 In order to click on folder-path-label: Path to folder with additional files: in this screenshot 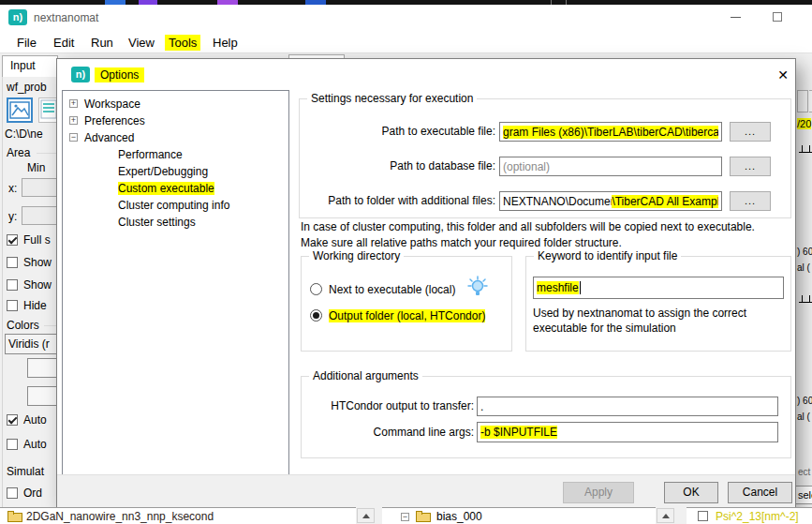, I will do `click(401, 201)`.